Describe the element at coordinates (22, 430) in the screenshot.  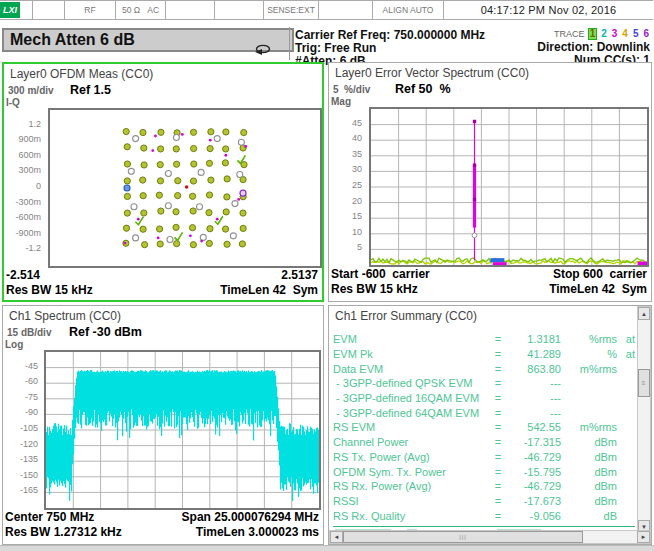
I see `y-axis-ticks: -45-60-75-90-105-120-135-150-165` at that location.